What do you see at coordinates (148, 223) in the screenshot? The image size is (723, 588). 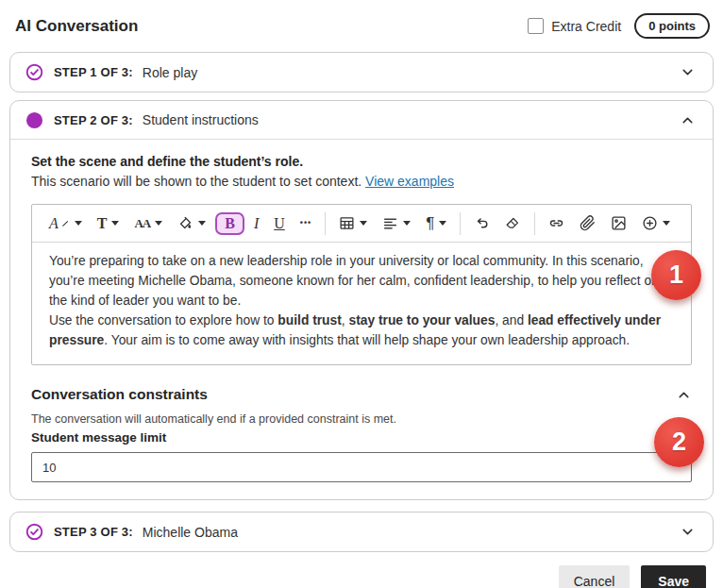 I see `font-size-icon: AA` at bounding box center [148, 223].